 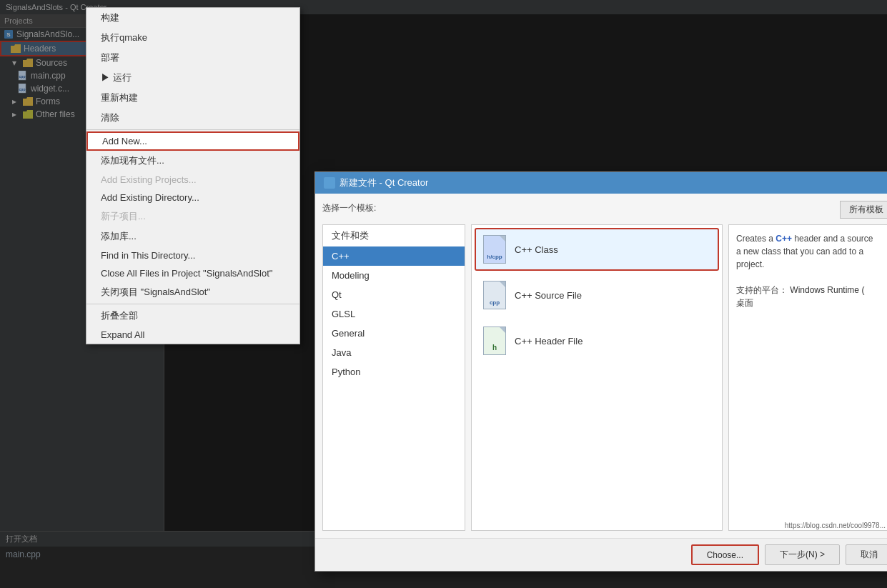 I want to click on category-files-and-classes: 文件和类, so click(x=394, y=236).